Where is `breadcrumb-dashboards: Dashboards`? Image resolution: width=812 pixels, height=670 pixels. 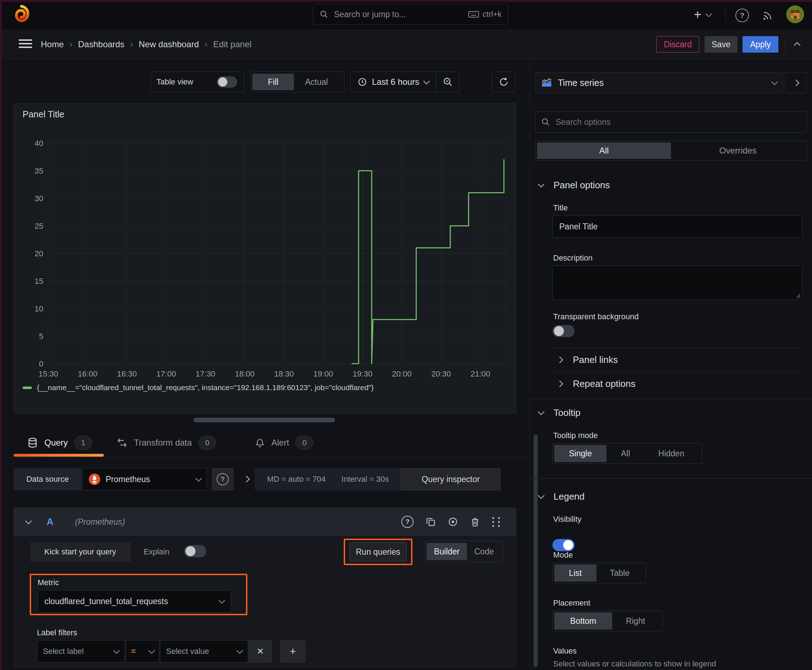 breadcrumb-dashboards: Dashboards is located at coordinates (101, 44).